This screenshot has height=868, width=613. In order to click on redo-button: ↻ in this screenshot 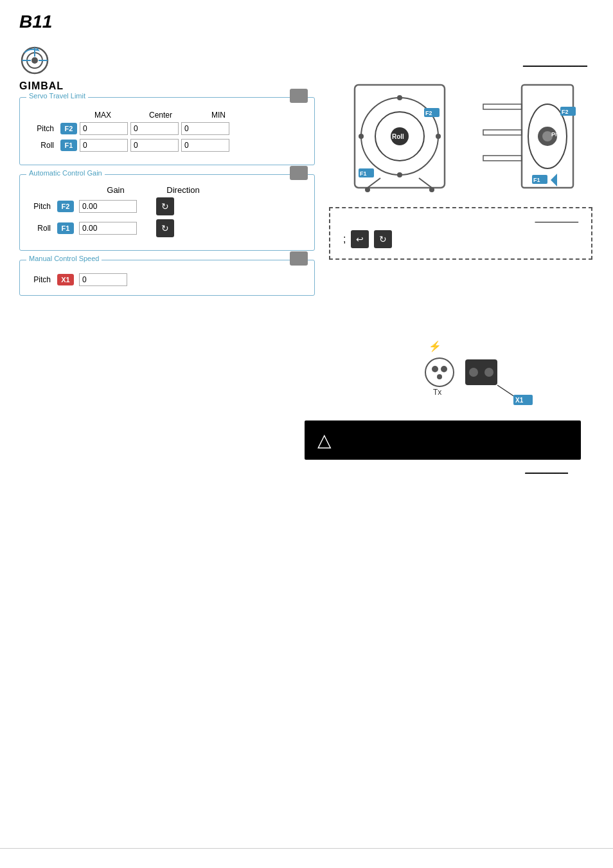, I will do `click(383, 239)`.